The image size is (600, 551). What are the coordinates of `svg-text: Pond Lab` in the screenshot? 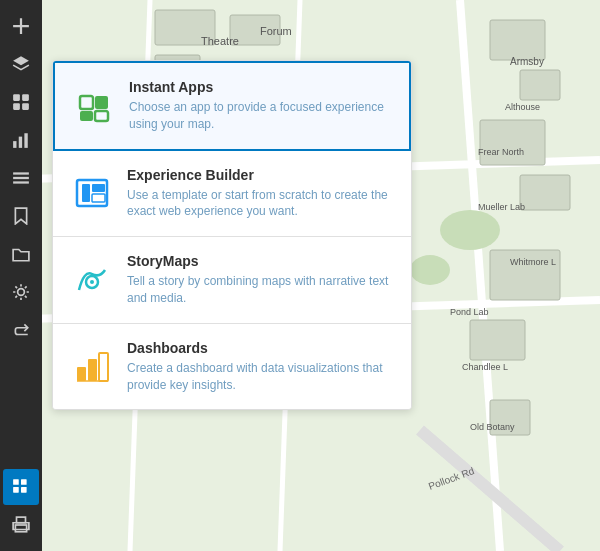 It's located at (470, 312).